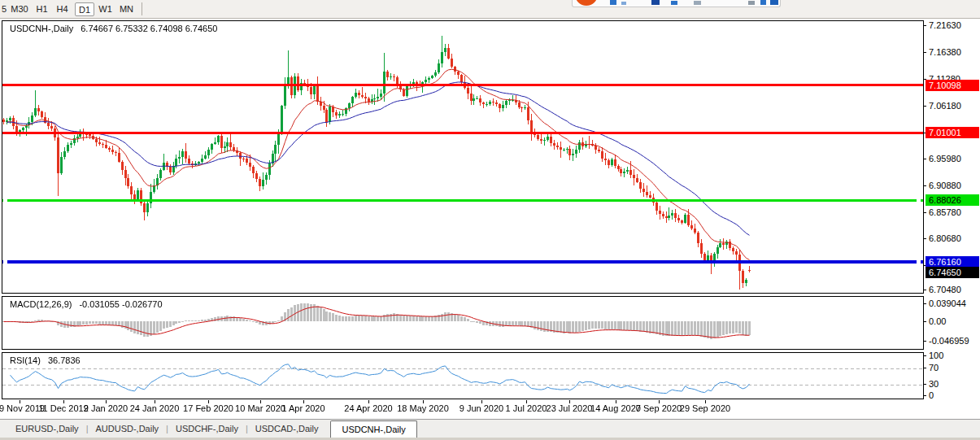  Describe the element at coordinates (934, 384) in the screenshot. I see `rsi-axis-label: 30` at that location.